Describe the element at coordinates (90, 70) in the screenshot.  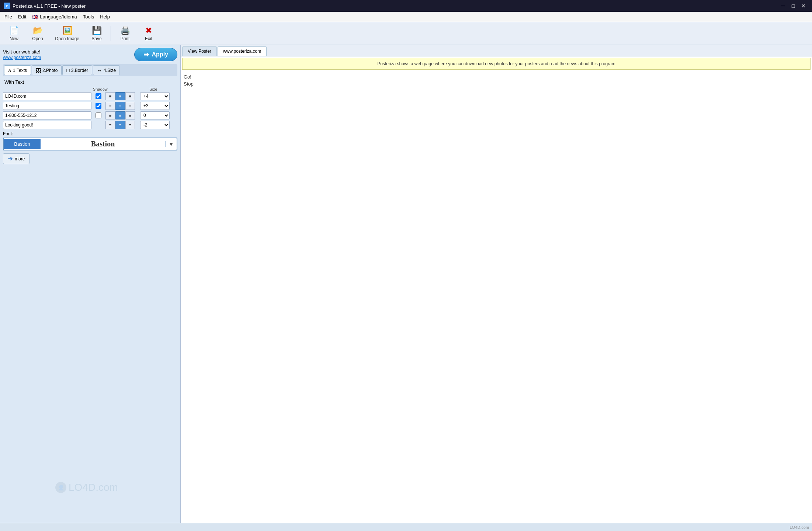
I see `tabs-row: 𝐴 1.Texts 🖼 2.Photo □ 3.Border ↔ 4.Size` at that location.